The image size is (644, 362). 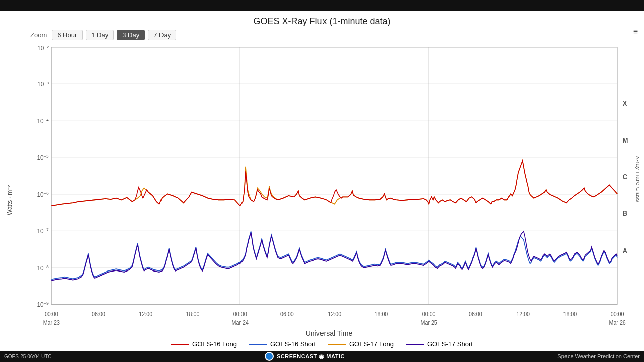 I want to click on zoom-7day-button: 7 Day, so click(x=162, y=35).